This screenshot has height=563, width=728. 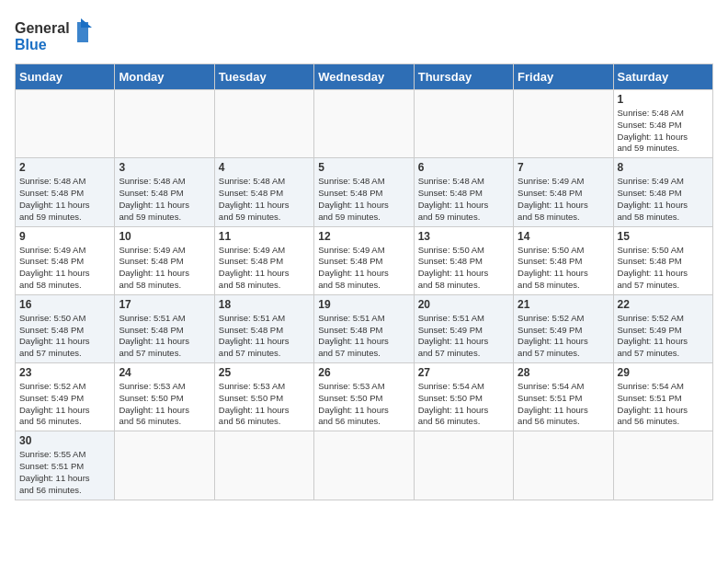 What do you see at coordinates (364, 236) in the screenshot?
I see `day-number: 12` at bounding box center [364, 236].